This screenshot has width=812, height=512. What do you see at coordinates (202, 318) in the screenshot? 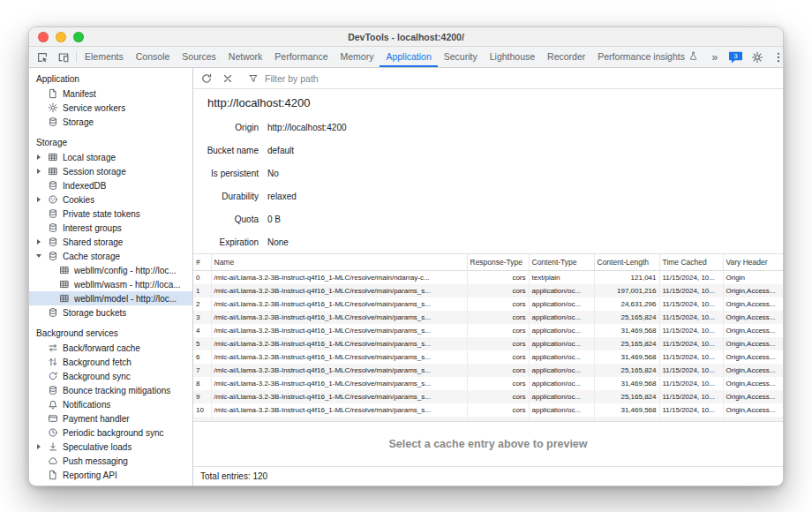
I see `cell-num: 3` at bounding box center [202, 318].